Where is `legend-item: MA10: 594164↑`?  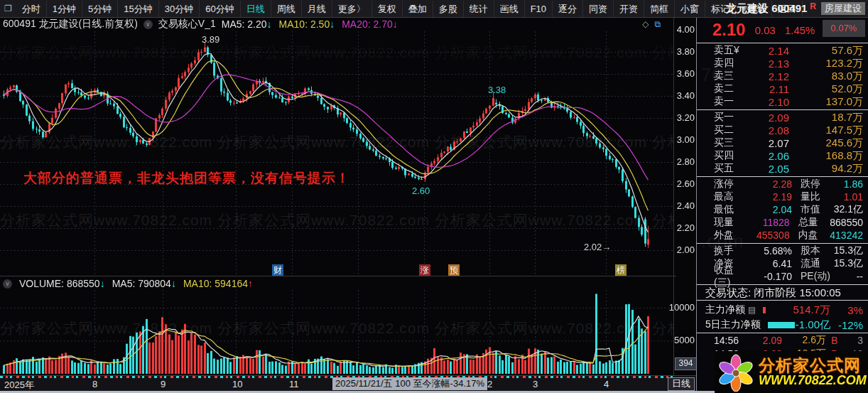
legend-item: MA10: 594164↑ is located at coordinates (218, 284).